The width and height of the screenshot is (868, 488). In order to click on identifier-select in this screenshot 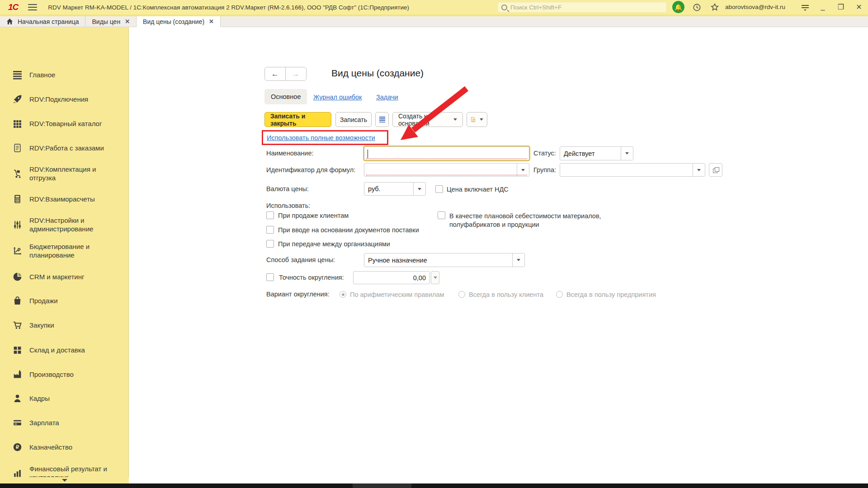, I will do `click(447, 170)`.